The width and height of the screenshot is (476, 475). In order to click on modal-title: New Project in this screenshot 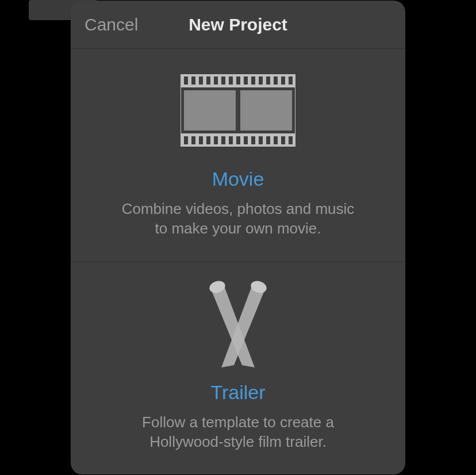, I will do `click(238, 25)`.